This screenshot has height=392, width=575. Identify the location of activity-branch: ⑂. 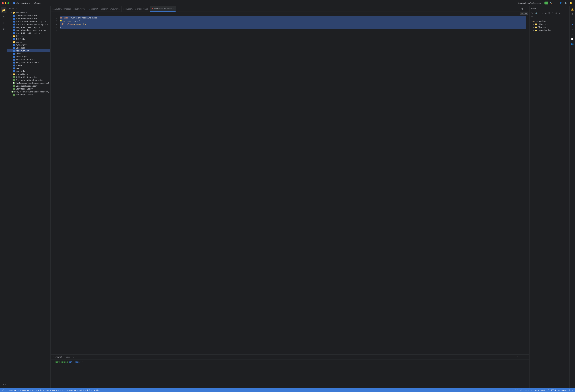
(4, 23).